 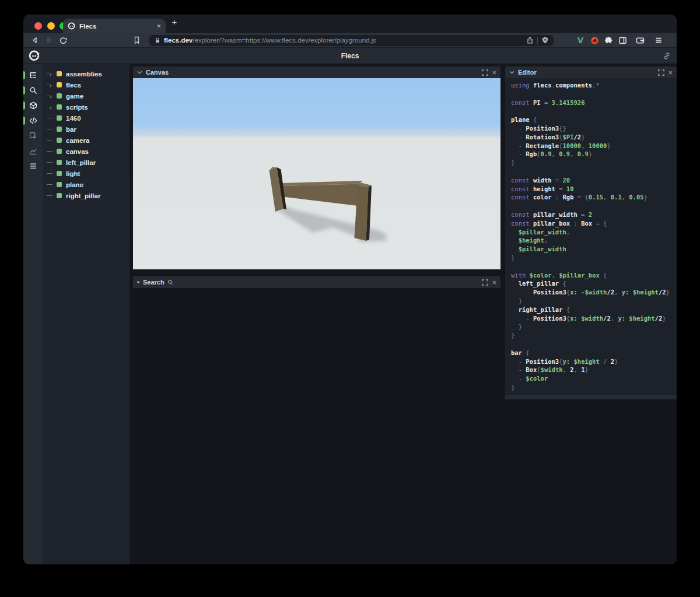 I want to click on code-line: - Position3{y: $height / 2}, so click(x=594, y=361).